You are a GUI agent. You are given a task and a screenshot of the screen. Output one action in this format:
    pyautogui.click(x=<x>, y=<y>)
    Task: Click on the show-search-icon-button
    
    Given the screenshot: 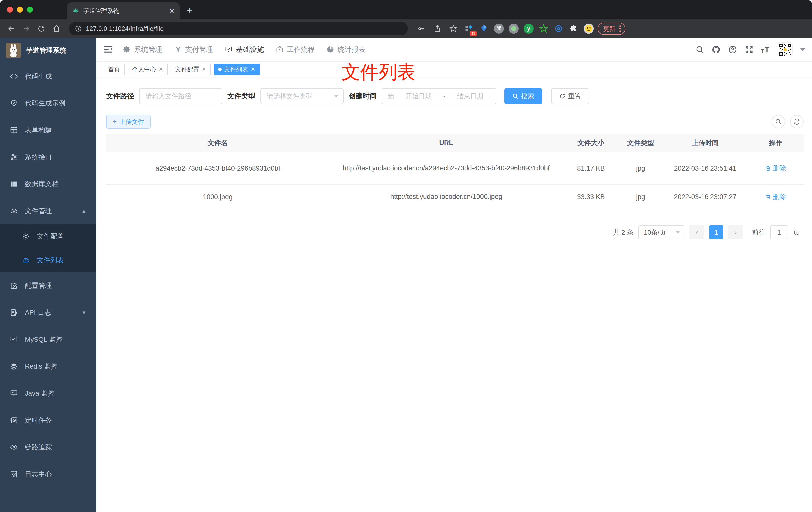 What is the action you would take?
    pyautogui.click(x=778, y=122)
    